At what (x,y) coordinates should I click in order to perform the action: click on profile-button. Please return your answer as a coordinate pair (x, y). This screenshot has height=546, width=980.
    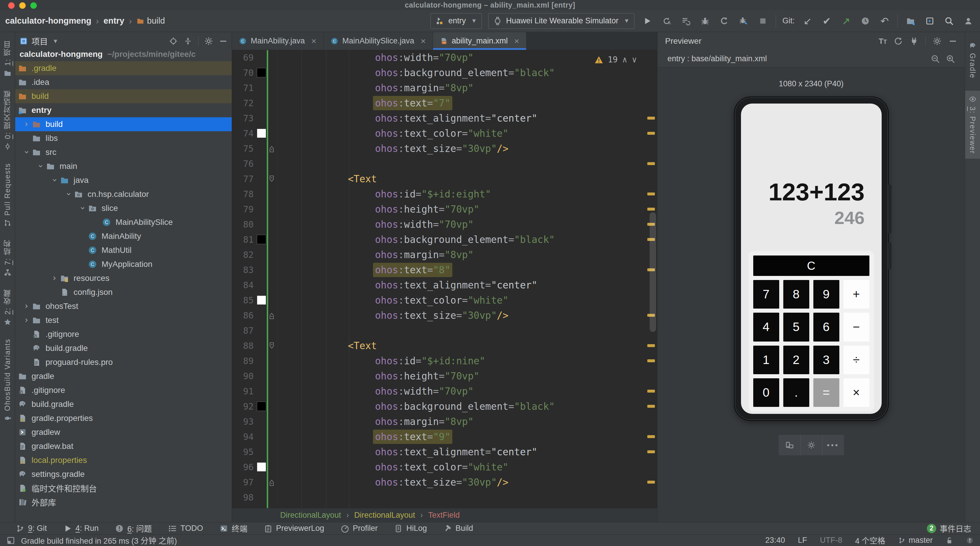
    Looking at the image, I should click on (968, 21).